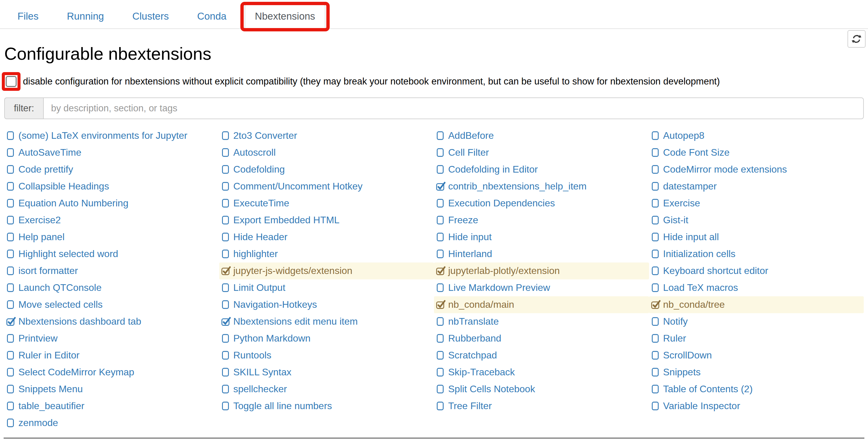 The height and width of the screenshot is (439, 868). I want to click on extension-item: Table of Contents (2), so click(756, 389).